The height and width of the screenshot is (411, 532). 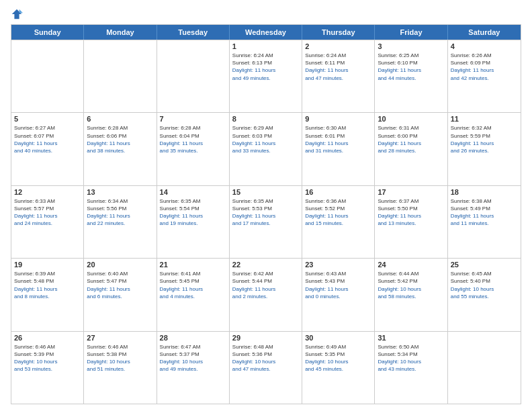 What do you see at coordinates (339, 32) in the screenshot?
I see `weekday-header: Thursday` at bounding box center [339, 32].